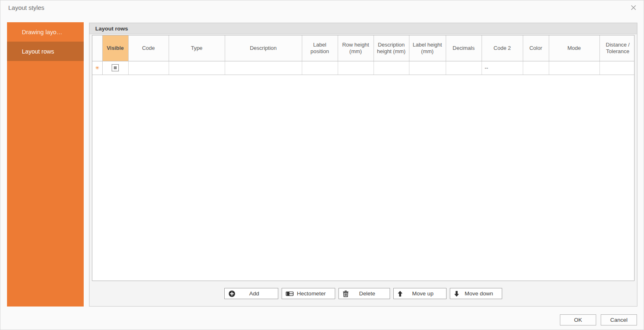  Describe the element at coordinates (502, 68) in the screenshot. I see `cell-code-2: --` at that location.